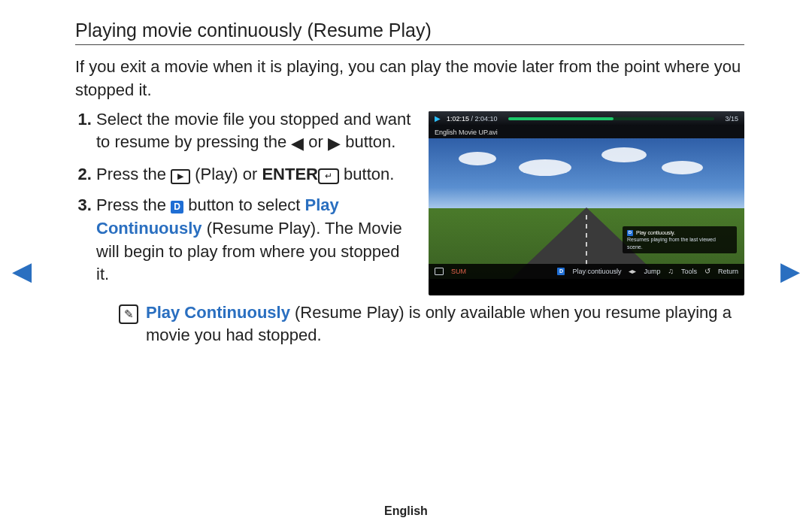 The image size is (812, 530). I want to click on step-2-text-b: (Play) or, so click(226, 174).